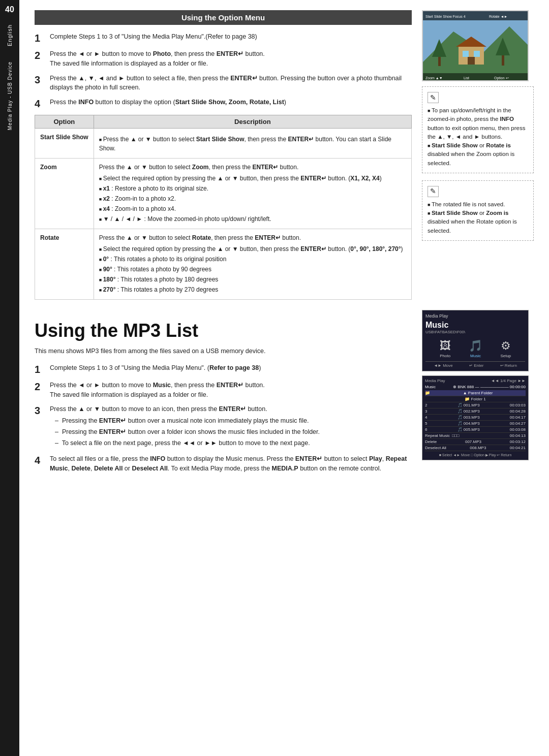 The width and height of the screenshot is (549, 756). Describe the element at coordinates (185, 427) in the screenshot. I see `mp3-step-3-text: Press the ▲ or ▼ button to move to an ic…` at that location.